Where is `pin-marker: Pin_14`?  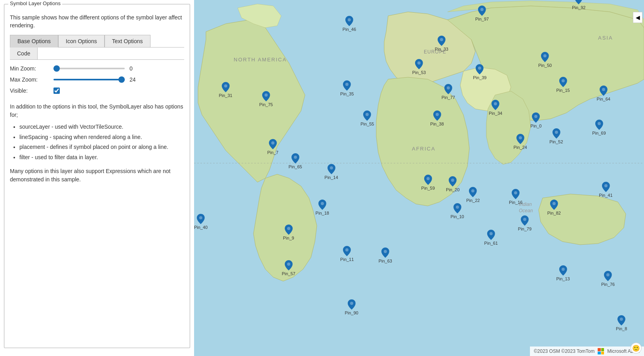
pin-marker: Pin_14 is located at coordinates (331, 172).